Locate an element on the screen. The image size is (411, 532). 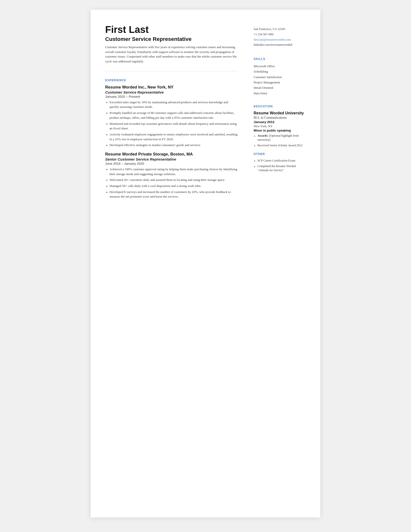
right-column: San Francisco, CA 12345 +1 234 567-890 f… is located at coordinates (277, 264).